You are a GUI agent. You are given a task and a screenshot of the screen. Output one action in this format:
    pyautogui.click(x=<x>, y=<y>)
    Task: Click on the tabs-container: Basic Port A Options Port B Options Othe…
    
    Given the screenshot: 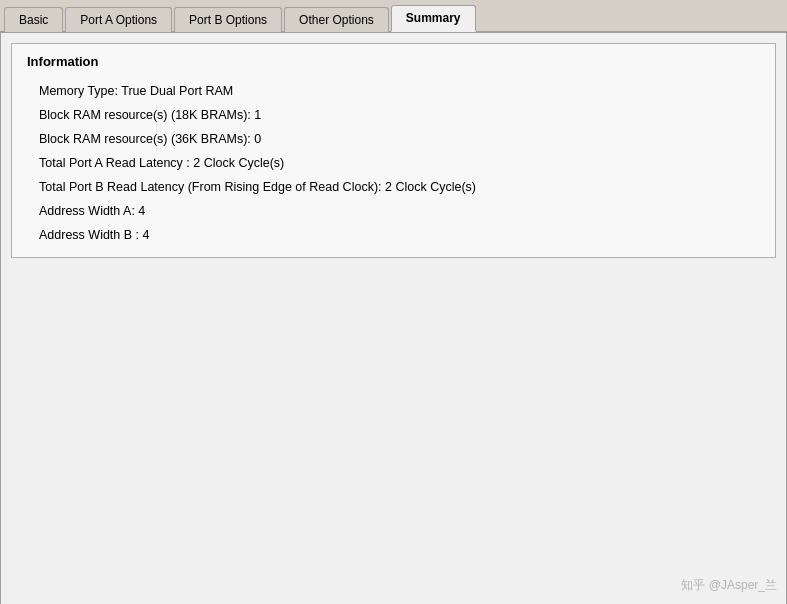 What is the action you would take?
    pyautogui.click(x=394, y=16)
    